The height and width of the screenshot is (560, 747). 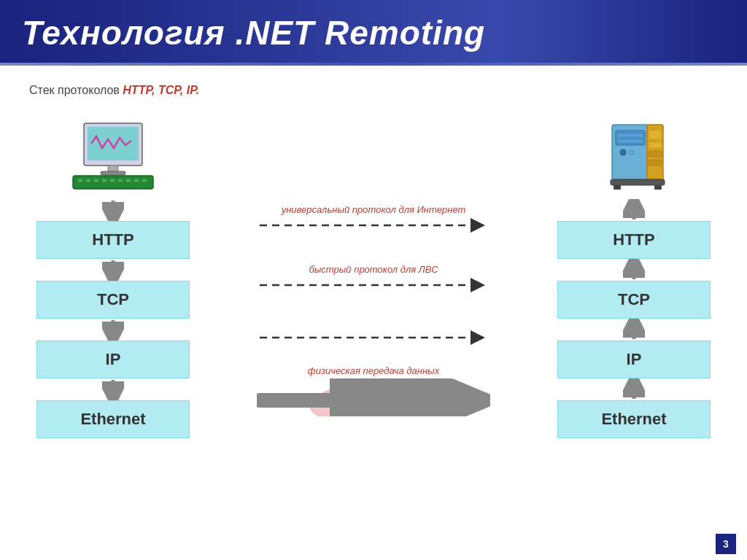 What do you see at coordinates (634, 300) in the screenshot?
I see `right-tcp-box: TCP` at bounding box center [634, 300].